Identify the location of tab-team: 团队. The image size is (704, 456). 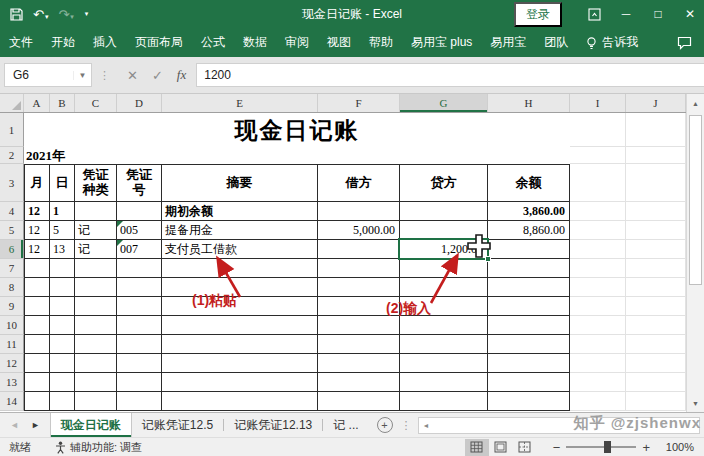
(556, 42).